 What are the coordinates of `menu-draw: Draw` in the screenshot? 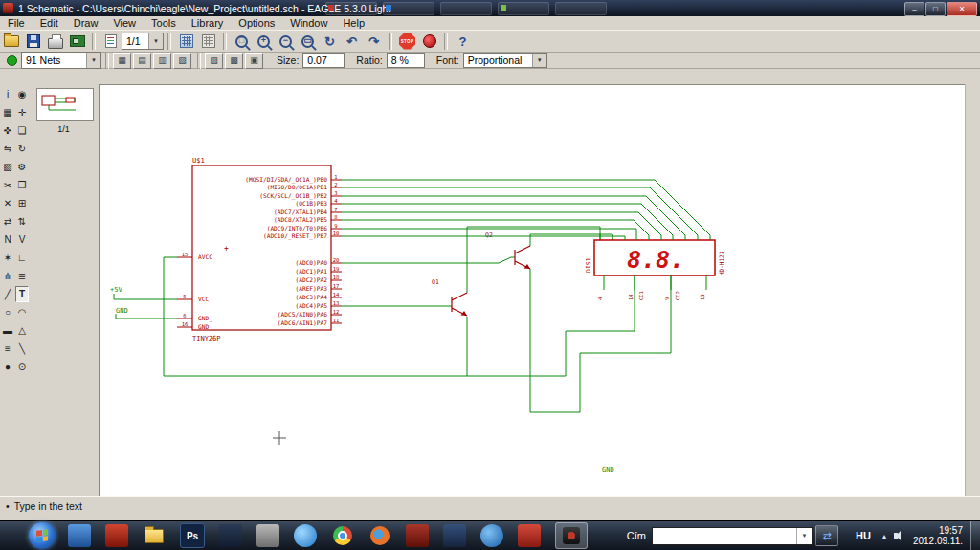 It's located at (86, 23).